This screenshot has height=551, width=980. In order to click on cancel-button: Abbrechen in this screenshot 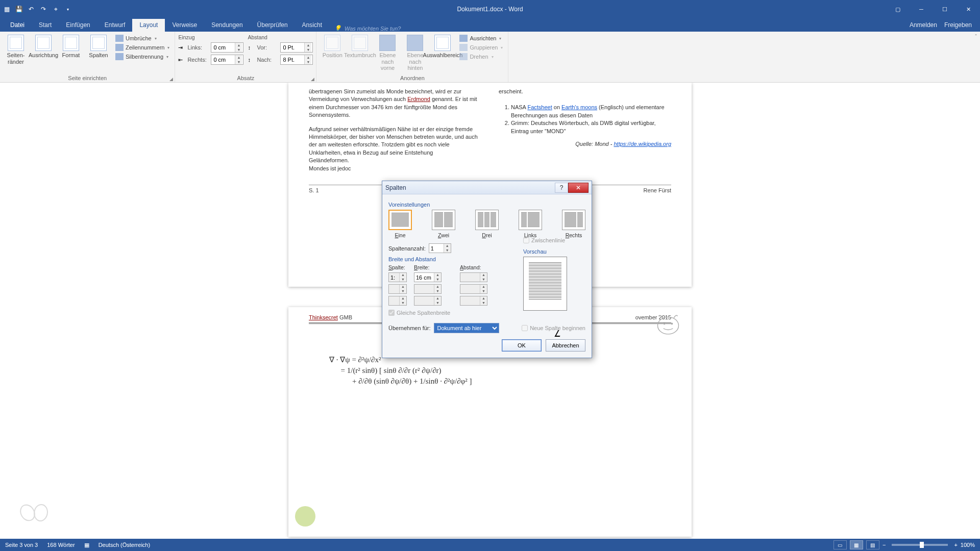, I will do `click(566, 345)`.